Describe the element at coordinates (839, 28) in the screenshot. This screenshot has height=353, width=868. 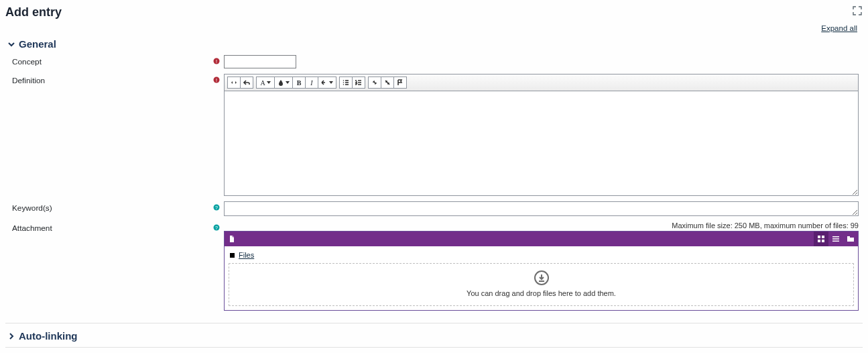
I see `expand-all-link: Expand all` at that location.